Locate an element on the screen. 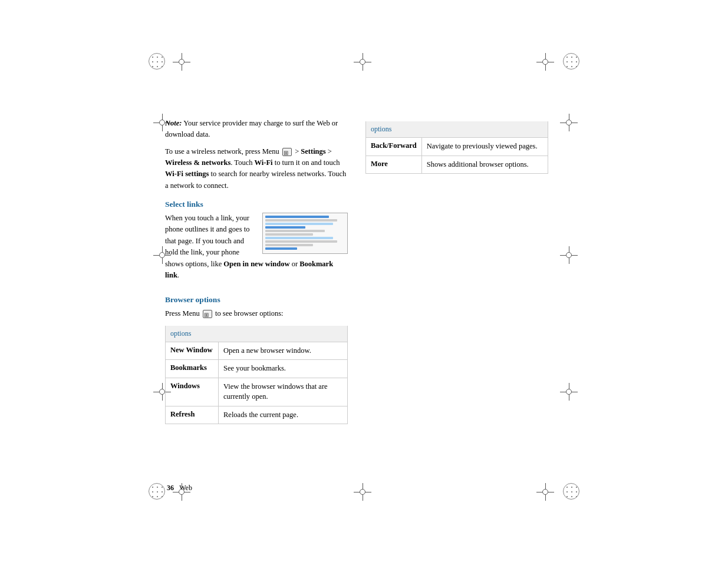 The image size is (728, 562). row-desc: Shows additional browser options. is located at coordinates (485, 165).